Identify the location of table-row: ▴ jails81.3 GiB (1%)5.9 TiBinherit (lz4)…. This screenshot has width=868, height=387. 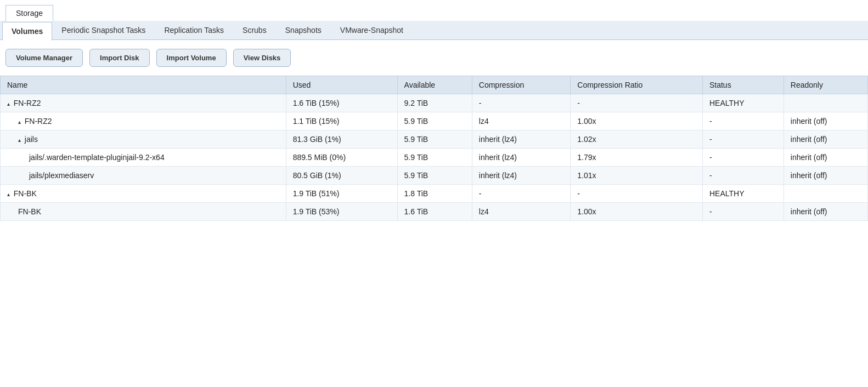
(435, 139).